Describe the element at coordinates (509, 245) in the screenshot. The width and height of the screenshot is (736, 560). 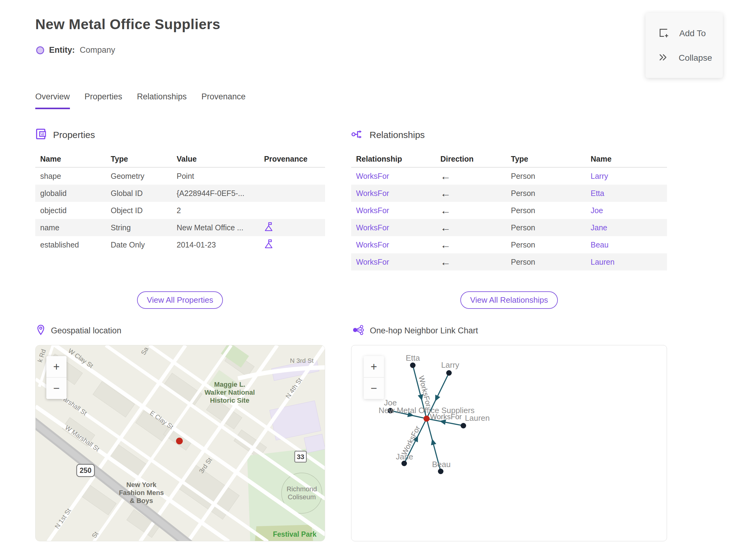
I see `relationship-row: WorksFor ← Person Beau` at that location.